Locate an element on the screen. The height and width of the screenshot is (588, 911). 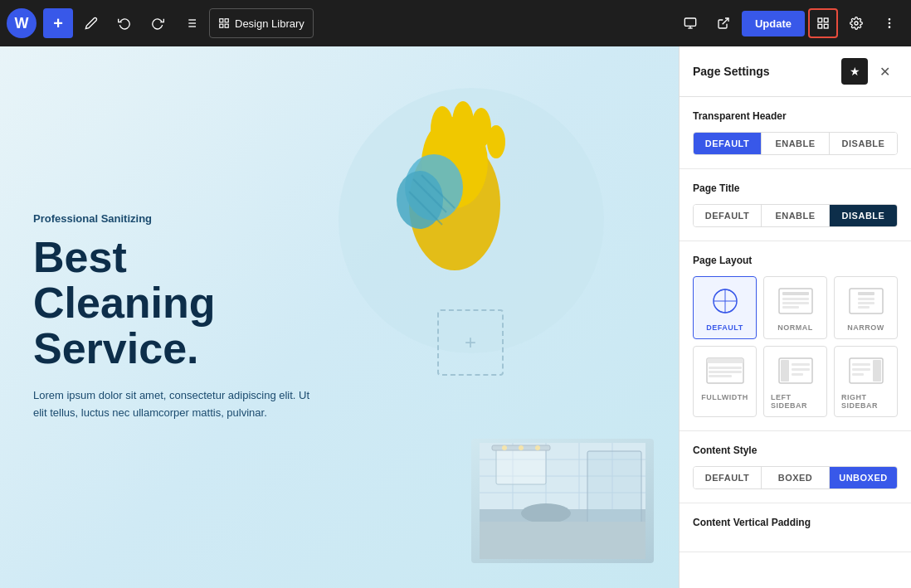
content-vertical-padding-section: Content Vertical Padding is located at coordinates (795, 527).